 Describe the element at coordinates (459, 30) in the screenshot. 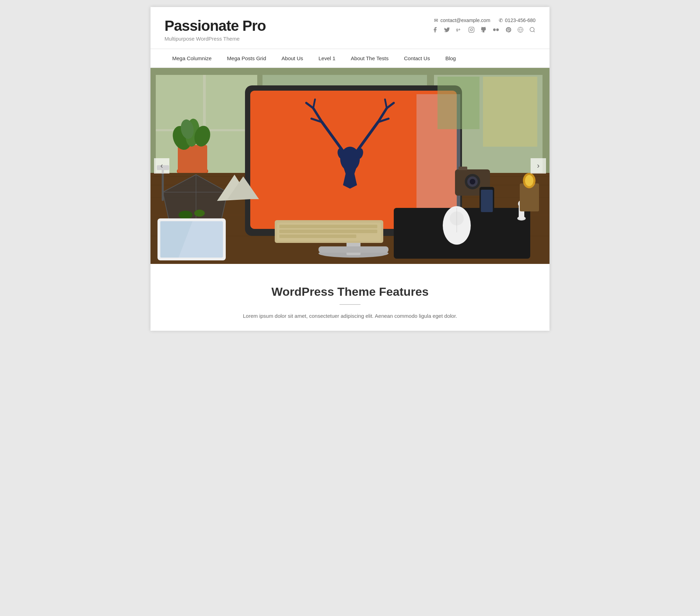

I see `googleplus-link: g+` at that location.